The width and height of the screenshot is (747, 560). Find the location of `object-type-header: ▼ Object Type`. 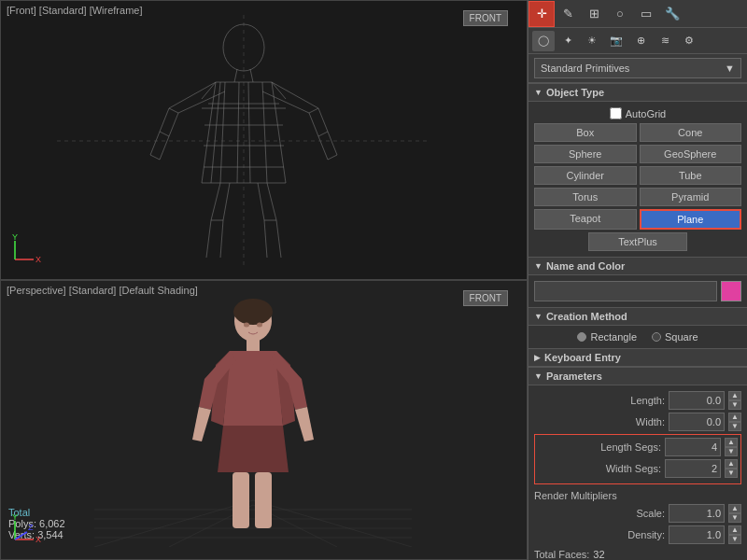

object-type-header: ▼ Object Type is located at coordinates (638, 92).